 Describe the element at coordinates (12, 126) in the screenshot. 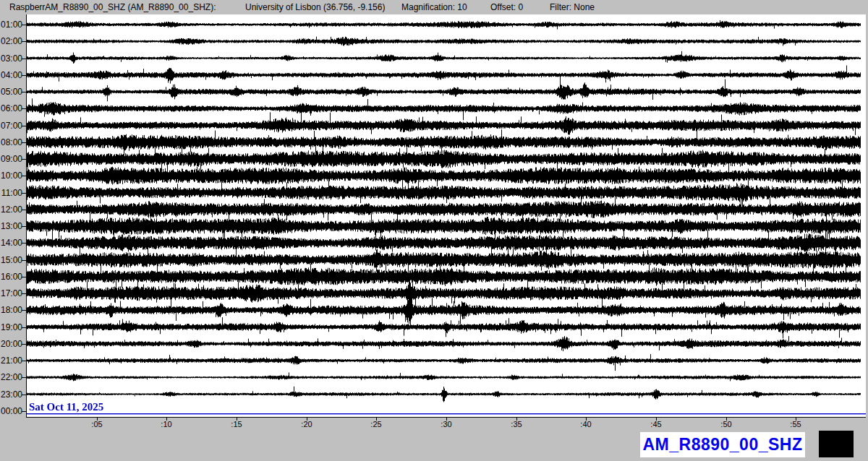

I see `hour-label: 07:00` at that location.